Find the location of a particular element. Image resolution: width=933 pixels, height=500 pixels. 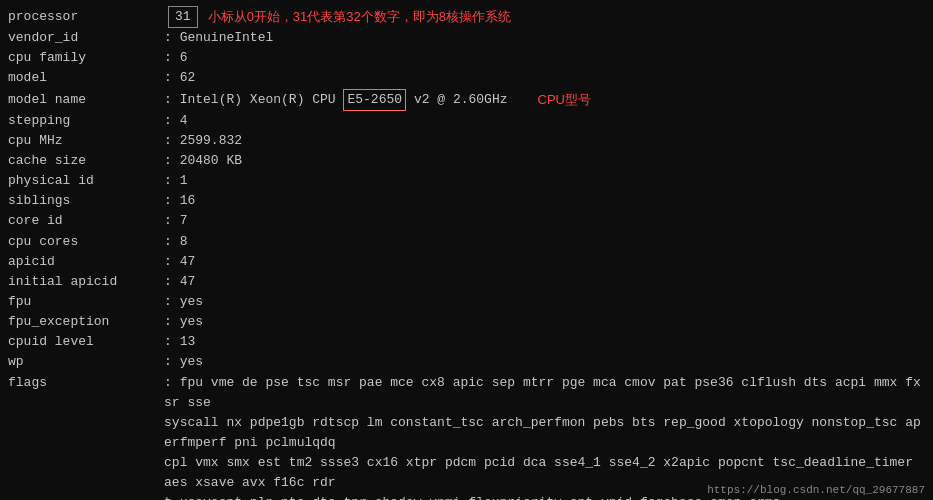

line-model: model : 62 is located at coordinates (466, 78).